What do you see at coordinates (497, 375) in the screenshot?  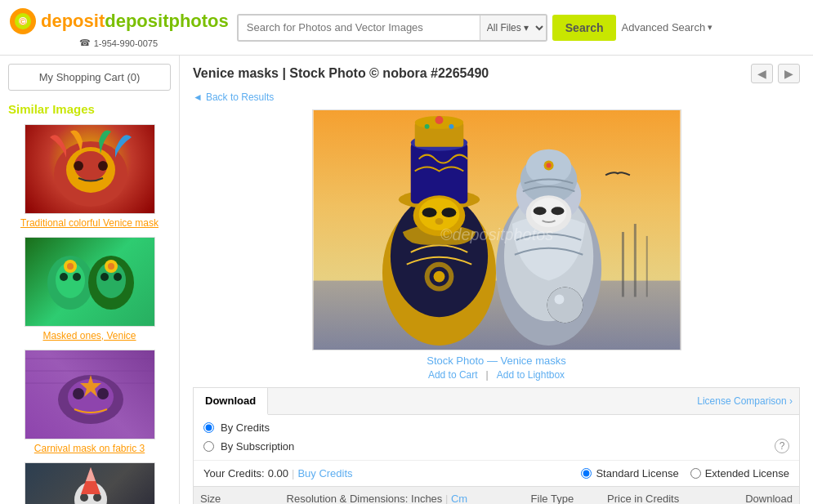 I see `add-links: Add to Cart | Add to Lightbox` at bounding box center [497, 375].